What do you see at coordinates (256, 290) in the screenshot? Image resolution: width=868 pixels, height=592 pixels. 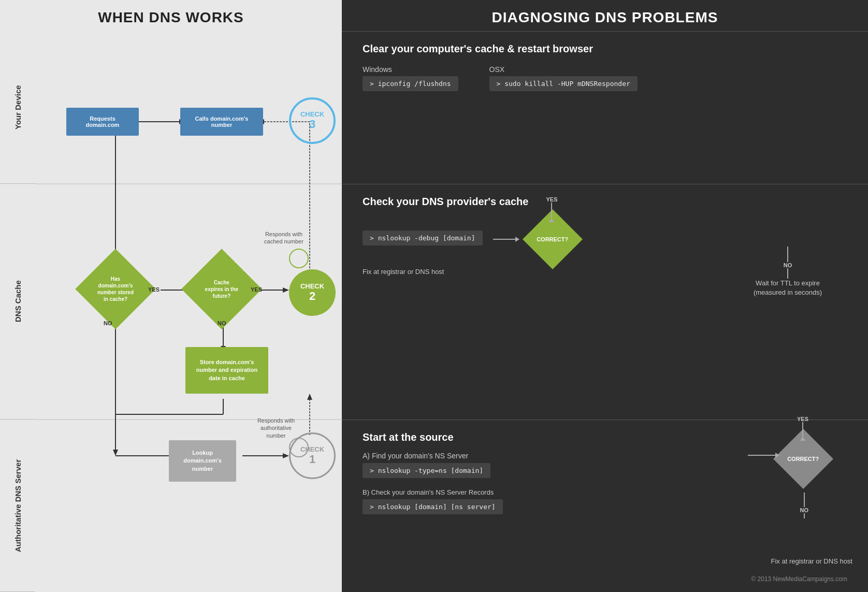 I see `yes-cache-expires: YES` at bounding box center [256, 290].